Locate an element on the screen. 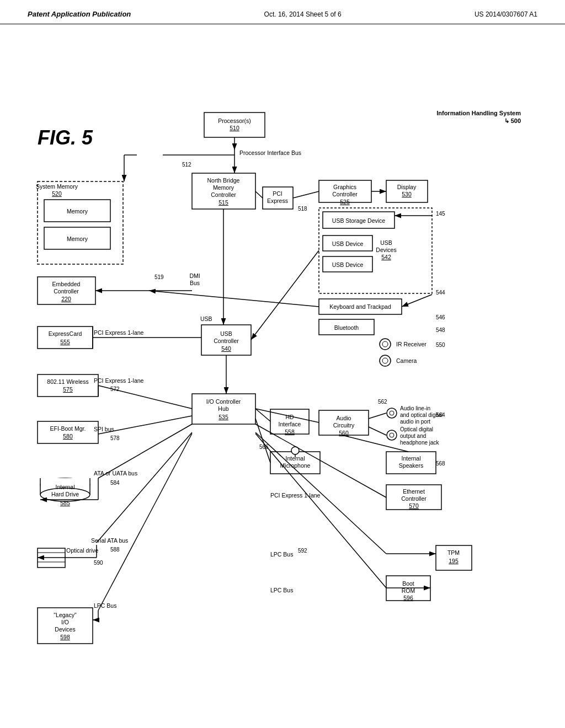 This screenshot has width=565, height=728. svg-text: USB Storage Device is located at coordinates (359, 221).